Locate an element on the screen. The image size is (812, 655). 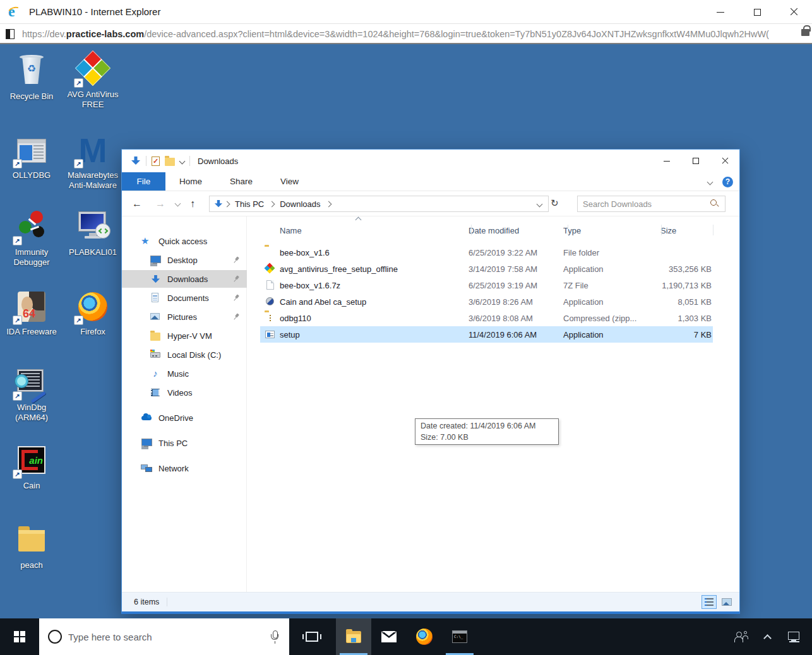
sidebar-item-local-disk-c: Local Disk (C:) is located at coordinates (184, 355).